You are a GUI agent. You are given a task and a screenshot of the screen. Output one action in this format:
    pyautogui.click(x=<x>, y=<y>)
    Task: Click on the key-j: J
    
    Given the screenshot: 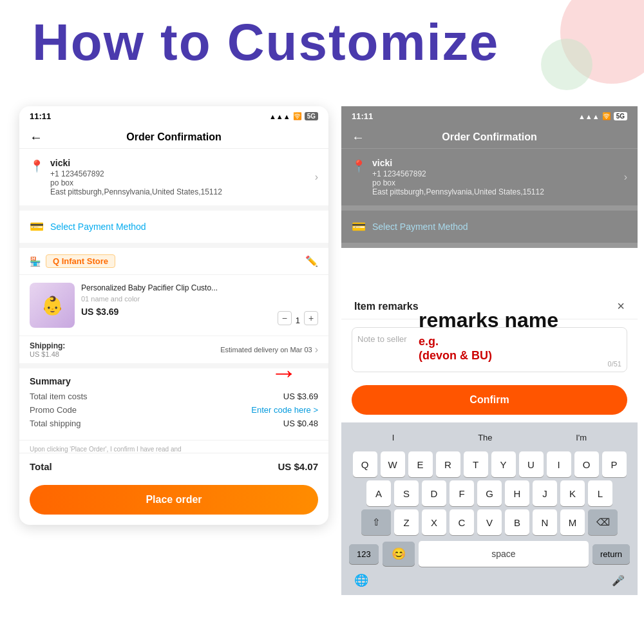 What is the action you would take?
    pyautogui.click(x=545, y=493)
    